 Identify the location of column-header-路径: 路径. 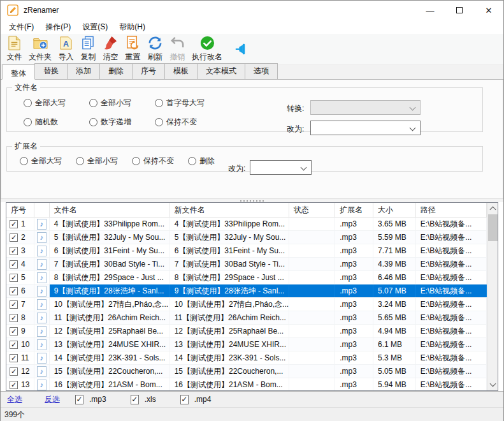
(451, 210).